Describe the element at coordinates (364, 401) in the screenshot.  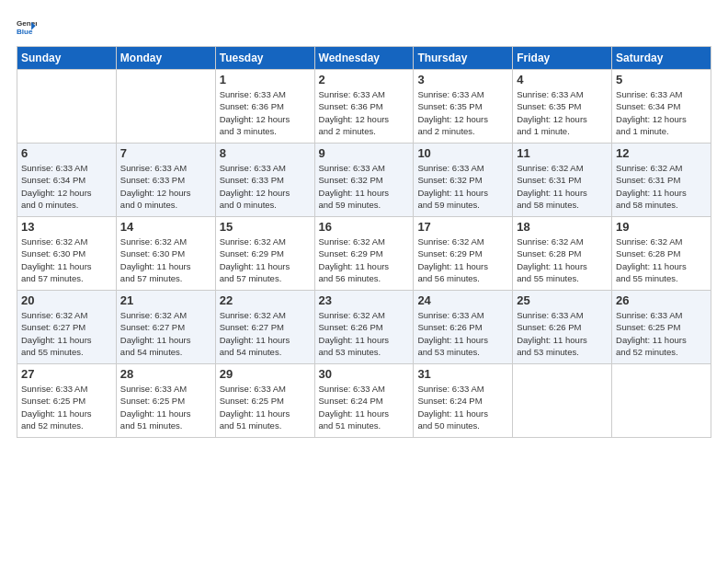
I see `calendar-week-row: 27Sunrise: 6:33 AM Sunset: 6:25 PM Dayli…` at that location.